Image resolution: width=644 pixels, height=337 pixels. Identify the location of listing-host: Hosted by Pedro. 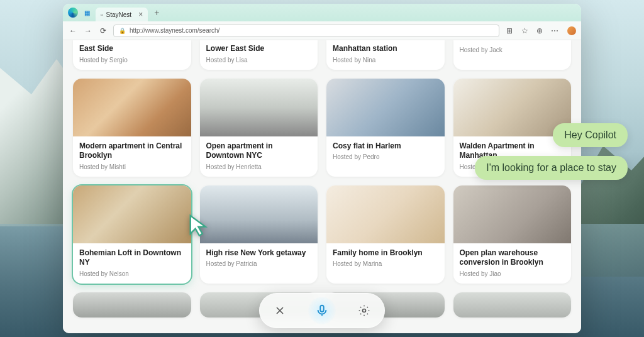
(386, 157).